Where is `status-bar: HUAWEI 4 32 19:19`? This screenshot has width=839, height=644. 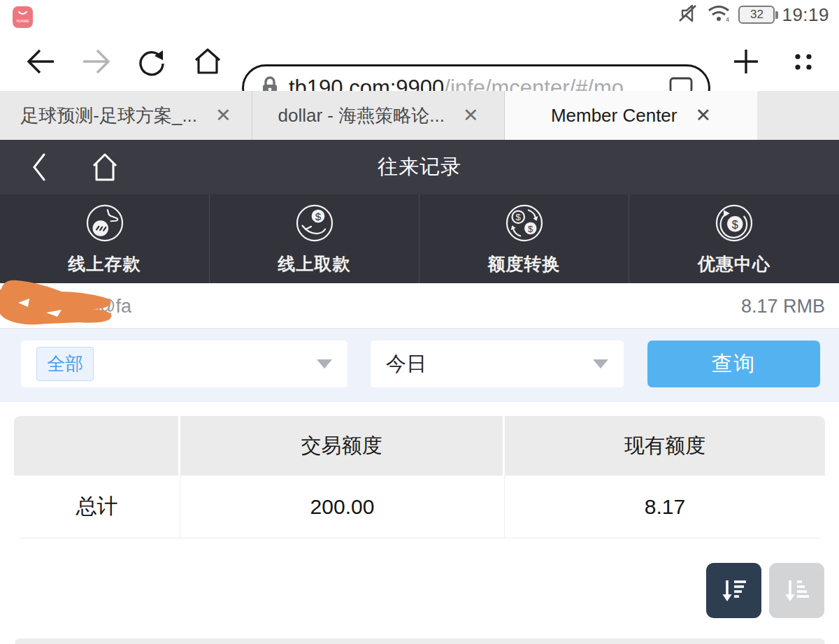
status-bar: HUAWEI 4 32 19:19 is located at coordinates (420, 15).